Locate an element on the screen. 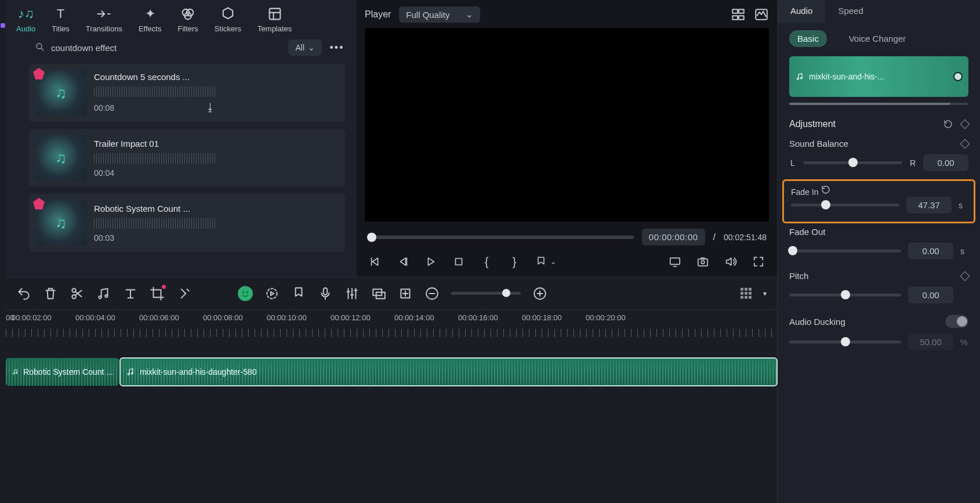  ducking-slider is located at coordinates (845, 342).